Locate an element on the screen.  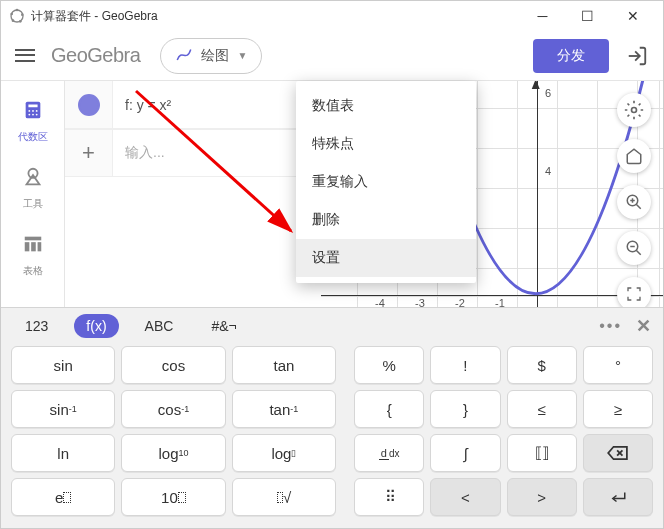
maximize-button: ☐ is located at coordinates (588, 16).